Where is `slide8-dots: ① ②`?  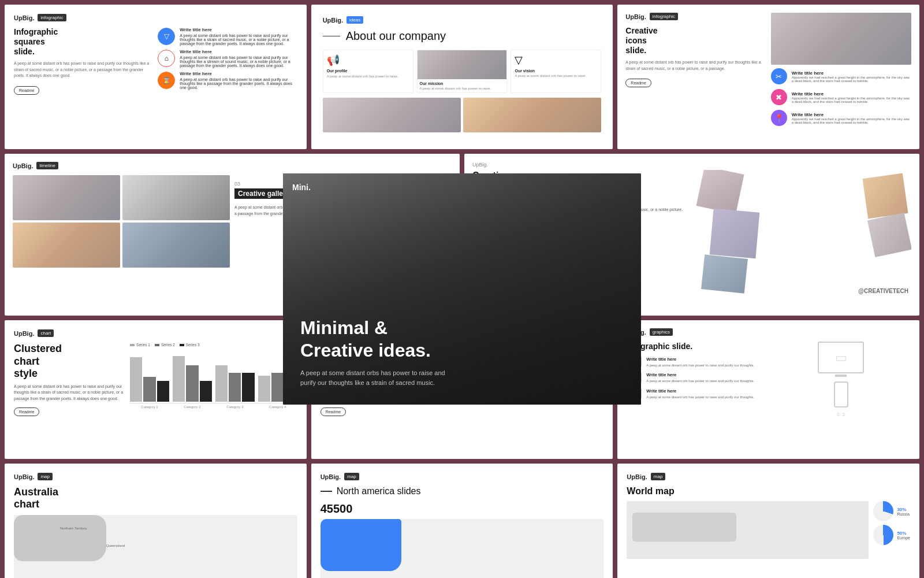 slide8-dots: ① ② is located at coordinates (841, 415).